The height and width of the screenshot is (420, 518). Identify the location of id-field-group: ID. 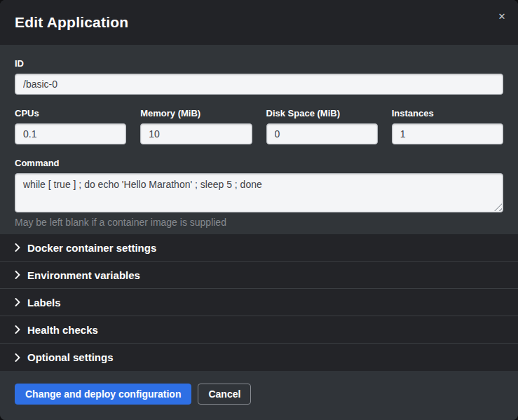
(259, 76).